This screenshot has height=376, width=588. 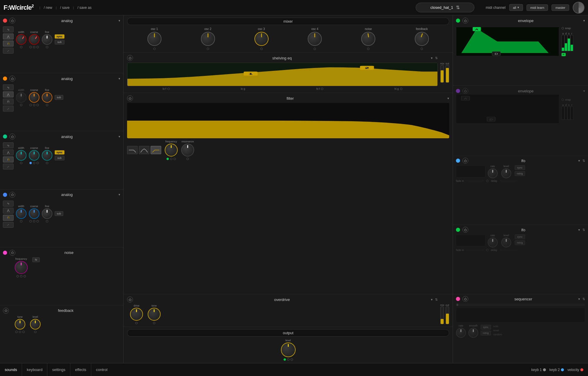 I want to click on env2-s-slider, so click(x=569, y=113).